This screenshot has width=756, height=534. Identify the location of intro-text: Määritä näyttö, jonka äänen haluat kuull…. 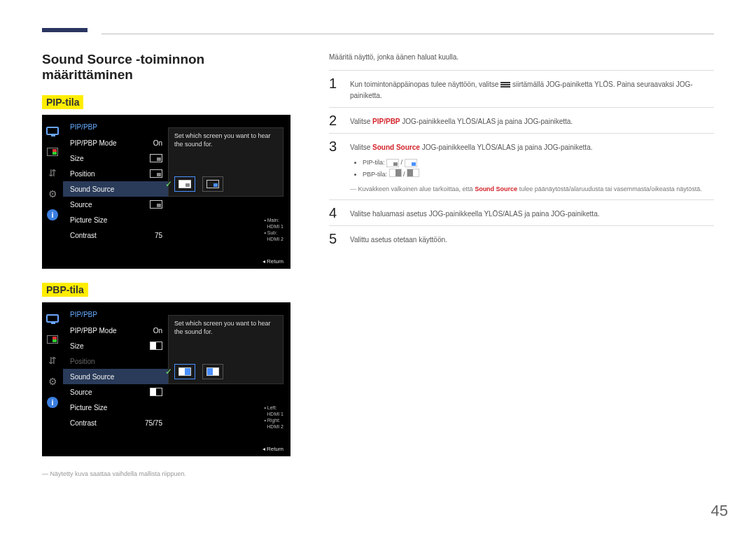
(522, 57).